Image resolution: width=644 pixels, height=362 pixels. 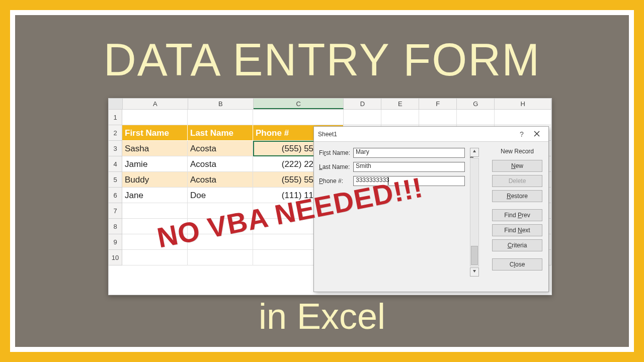 I want to click on select-all-corner, so click(x=116, y=104).